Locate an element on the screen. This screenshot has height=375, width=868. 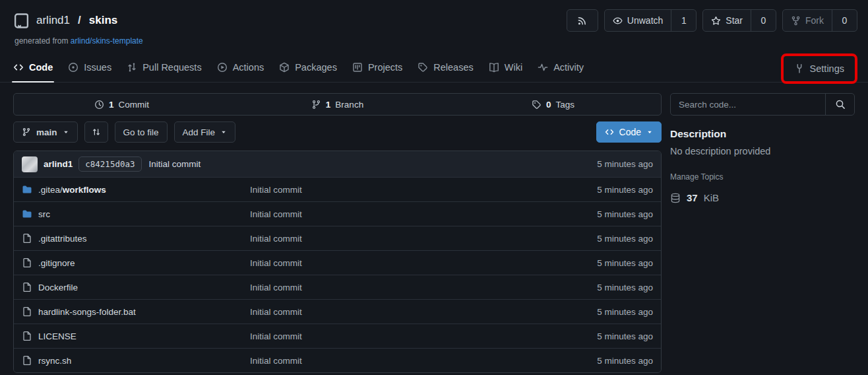
rss-button is located at coordinates (582, 20).